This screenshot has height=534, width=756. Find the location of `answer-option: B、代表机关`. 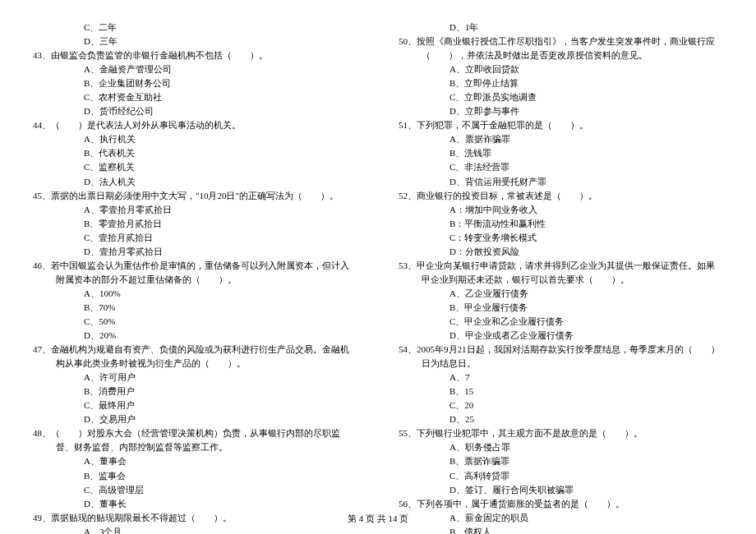

answer-option: B、代表机关 is located at coordinates (196, 153).